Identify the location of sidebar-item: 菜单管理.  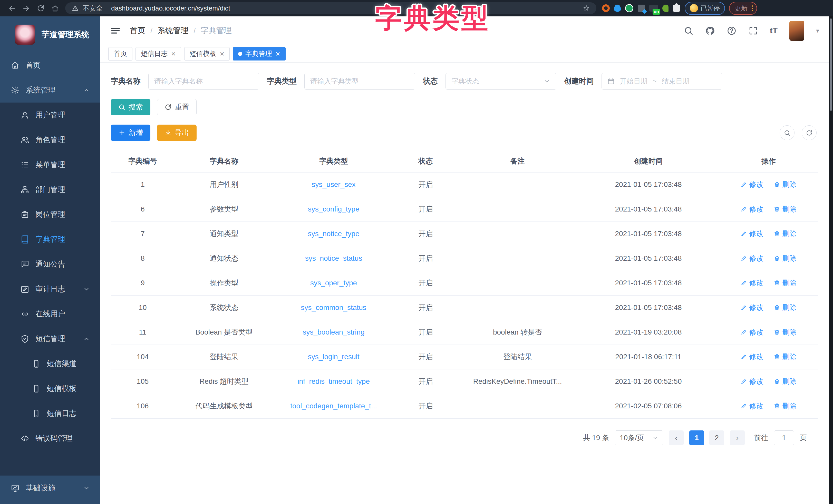
(50, 165).